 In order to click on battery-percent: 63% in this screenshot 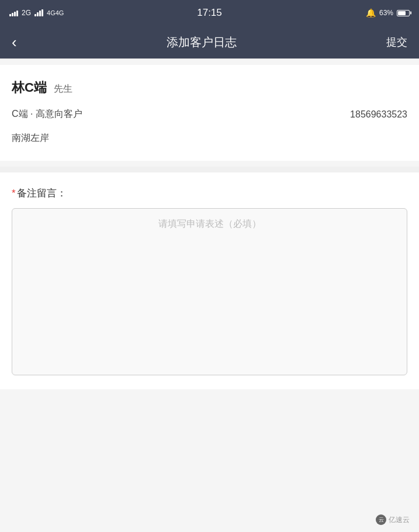, I will do `click(386, 13)`.